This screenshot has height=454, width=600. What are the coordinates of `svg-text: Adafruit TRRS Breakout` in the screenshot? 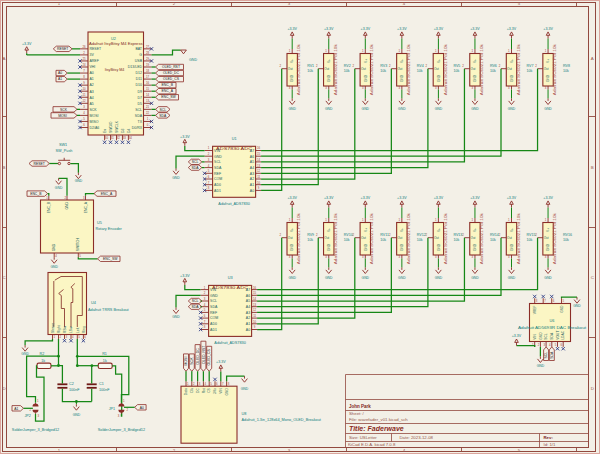 It's located at (109, 310).